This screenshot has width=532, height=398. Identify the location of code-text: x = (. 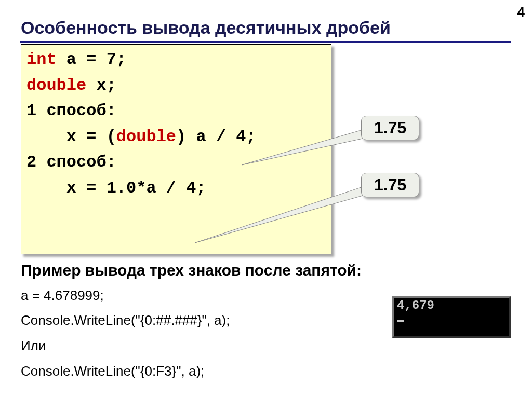
(72, 137).